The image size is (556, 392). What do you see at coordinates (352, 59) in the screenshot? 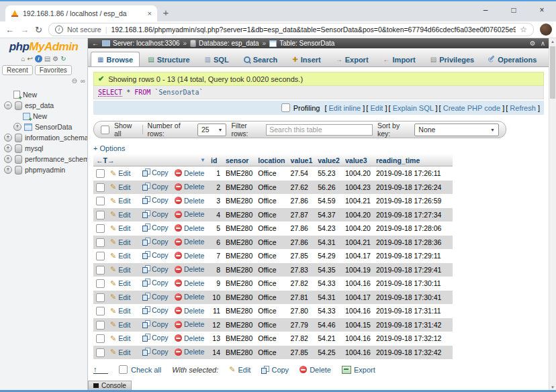
I see `tab-export: →Export` at bounding box center [352, 59].